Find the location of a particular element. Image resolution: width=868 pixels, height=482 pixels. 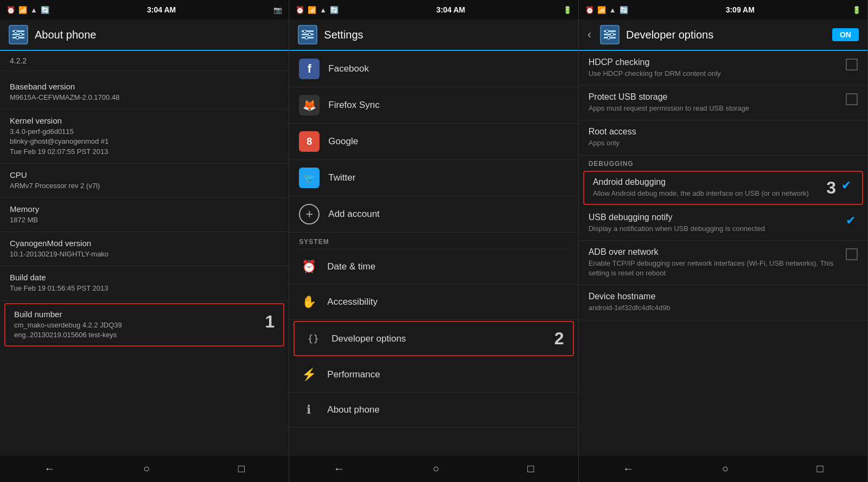

device-hostname-item: Device hostname android-1ef32dfc4dfc4d9b is located at coordinates (723, 303).